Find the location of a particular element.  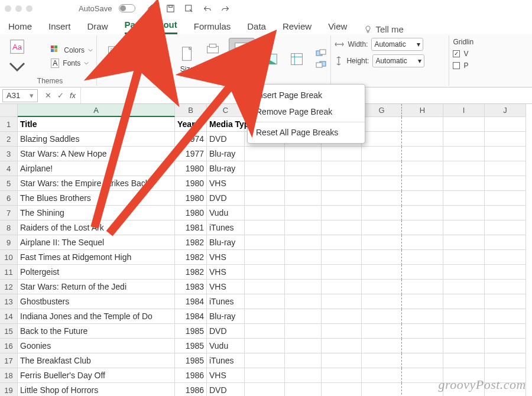

cell-B15: 1985 is located at coordinates (191, 331).